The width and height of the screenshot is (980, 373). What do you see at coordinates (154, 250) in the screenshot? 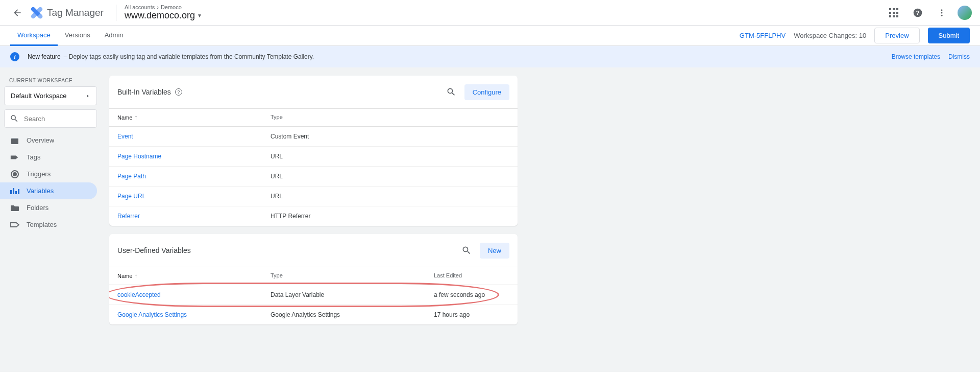
I see `card-title: User-Defined Variables` at bounding box center [154, 250].